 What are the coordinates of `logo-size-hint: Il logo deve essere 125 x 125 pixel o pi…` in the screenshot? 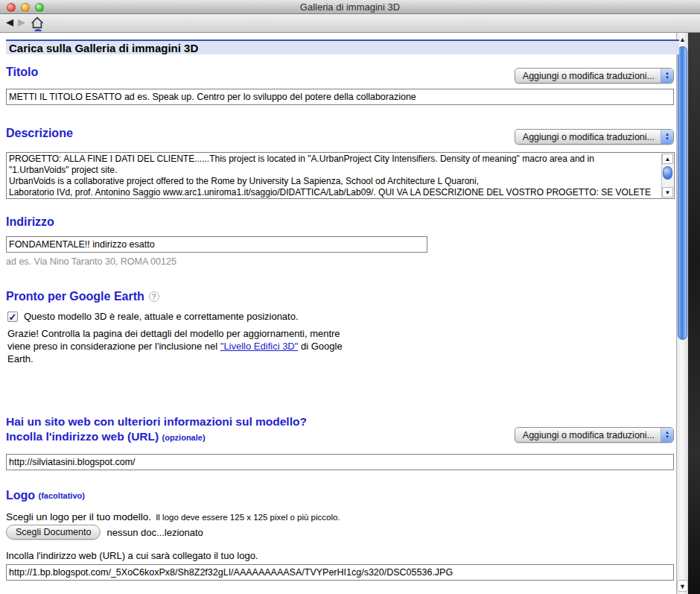 It's located at (247, 517).